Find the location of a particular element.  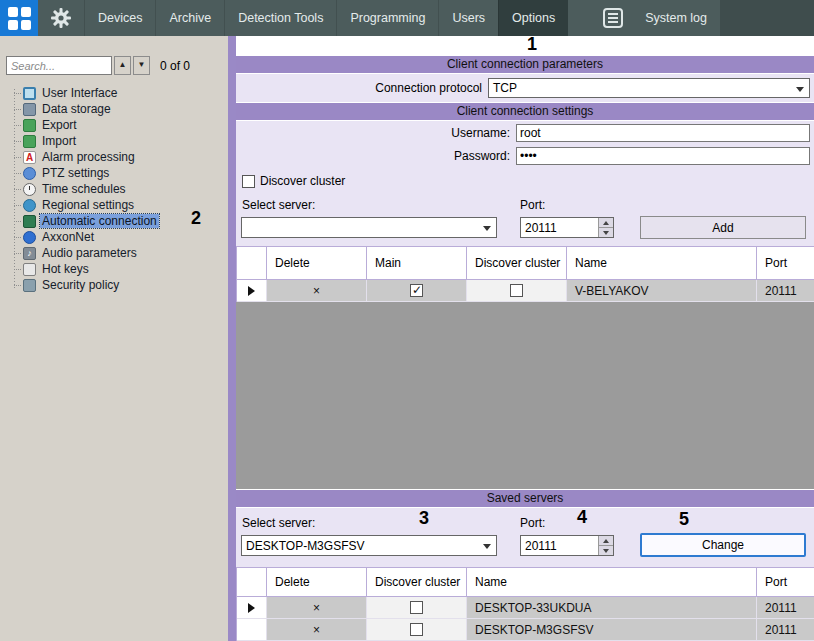

saved-port-stepper: 20111 is located at coordinates (567, 546).